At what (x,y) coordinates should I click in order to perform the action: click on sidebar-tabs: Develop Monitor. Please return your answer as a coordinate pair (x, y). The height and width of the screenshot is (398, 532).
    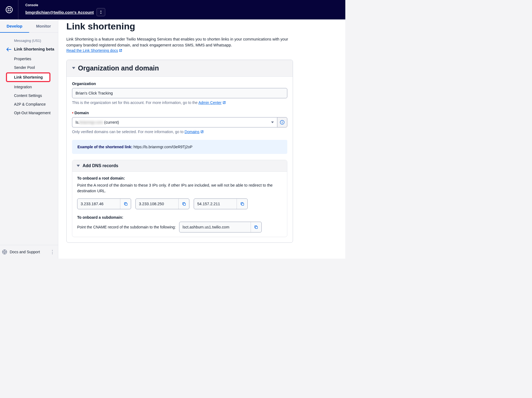
    Looking at the image, I should click on (29, 26).